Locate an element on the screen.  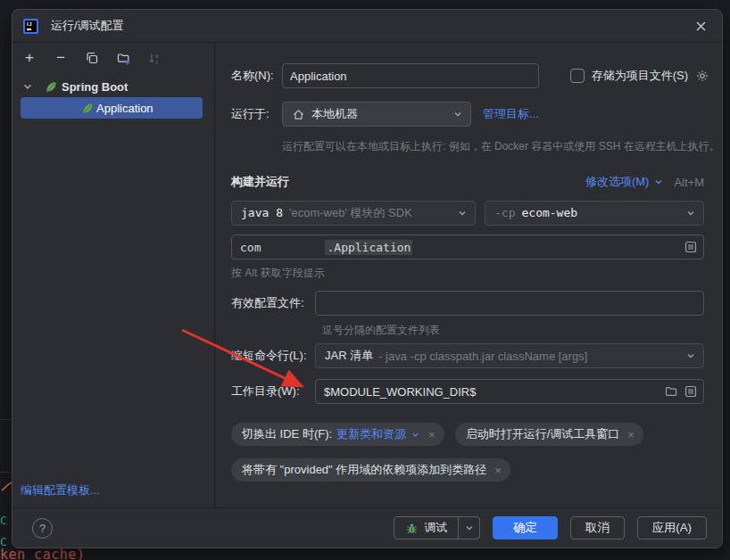
workdir-label: 工作目录(W): is located at coordinates (273, 391).